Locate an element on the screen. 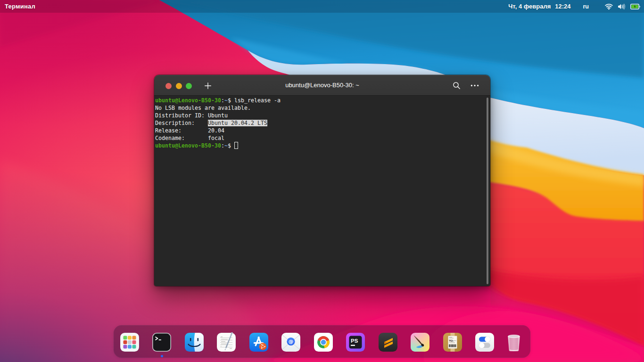 The image size is (644, 362). window-titlebar: ubuntu@Lenovo-B50-30: ~ is located at coordinates (322, 85).